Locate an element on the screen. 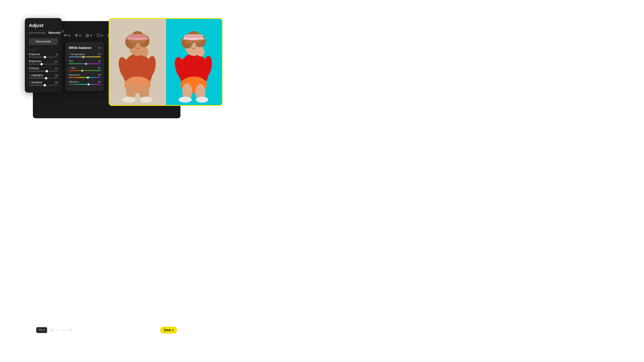 This screenshot has width=644, height=362. brush-icon: ✏ is located at coordinates (66, 35).